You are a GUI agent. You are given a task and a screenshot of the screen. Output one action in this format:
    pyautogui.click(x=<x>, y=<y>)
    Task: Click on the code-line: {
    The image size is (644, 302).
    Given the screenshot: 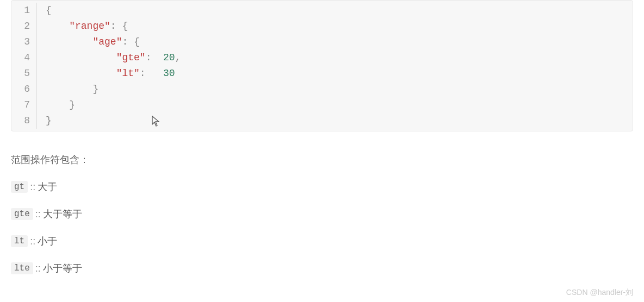 What is the action you would take?
    pyautogui.click(x=113, y=11)
    